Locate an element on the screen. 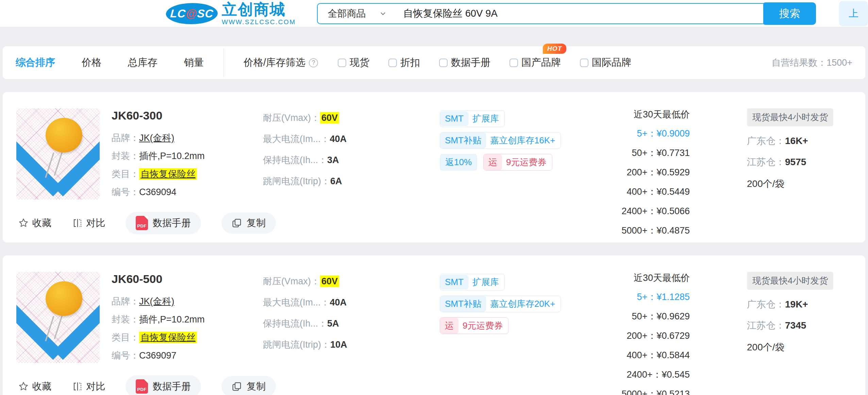 This screenshot has height=395, width=868. search-category-label: 全部商品 is located at coordinates (347, 14).